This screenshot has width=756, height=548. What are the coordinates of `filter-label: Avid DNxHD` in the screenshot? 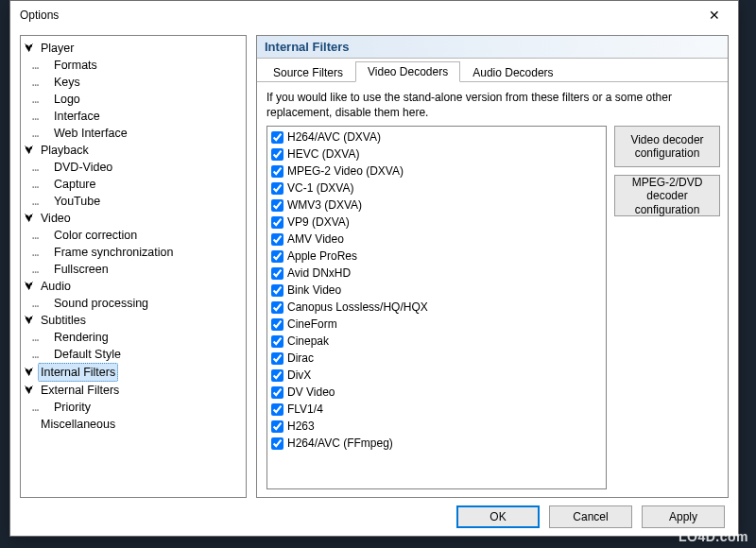 It's located at (319, 273).